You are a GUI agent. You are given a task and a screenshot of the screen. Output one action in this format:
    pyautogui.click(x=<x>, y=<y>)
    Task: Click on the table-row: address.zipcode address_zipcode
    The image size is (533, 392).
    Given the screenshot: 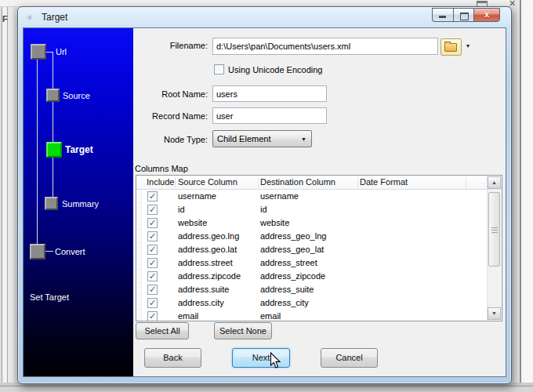 What is the action you would take?
    pyautogui.click(x=319, y=276)
    